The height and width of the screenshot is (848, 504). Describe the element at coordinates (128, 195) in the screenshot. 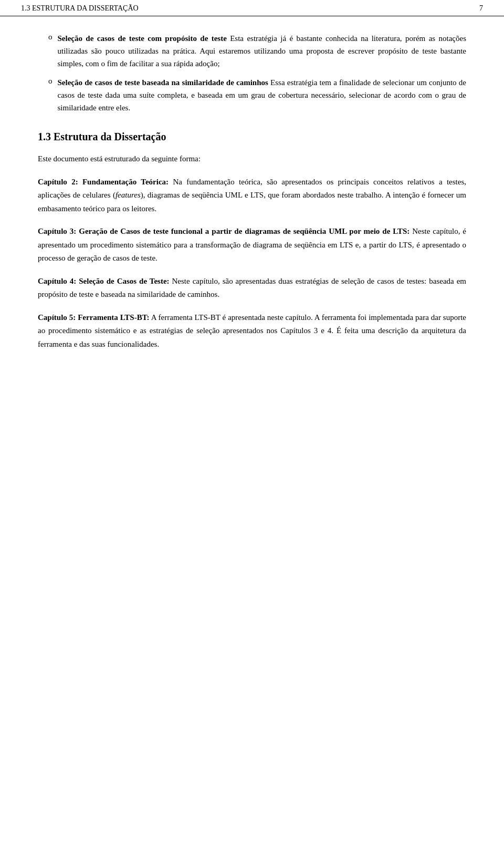

I see `italic-features: features` at that location.